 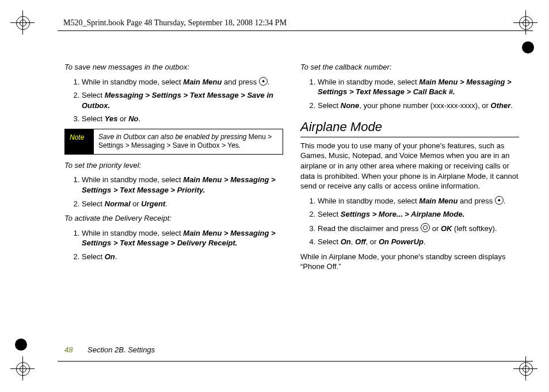 I want to click on page-number: 48, so click(x=68, y=349).